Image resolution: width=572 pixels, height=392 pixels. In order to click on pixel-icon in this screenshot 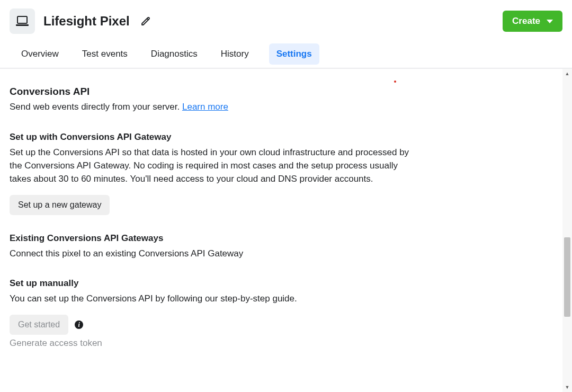, I will do `click(22, 21)`.